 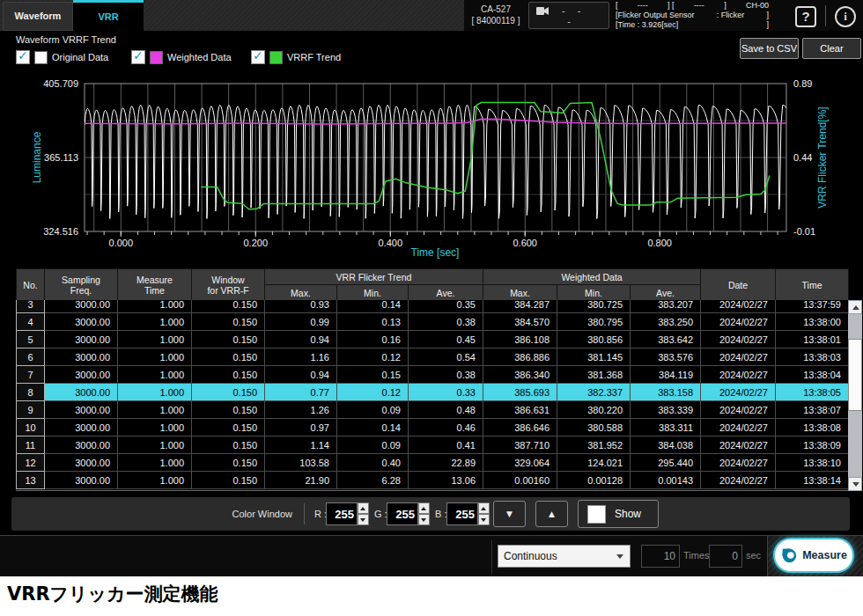 I want to click on info-icon: i, so click(x=845, y=17).